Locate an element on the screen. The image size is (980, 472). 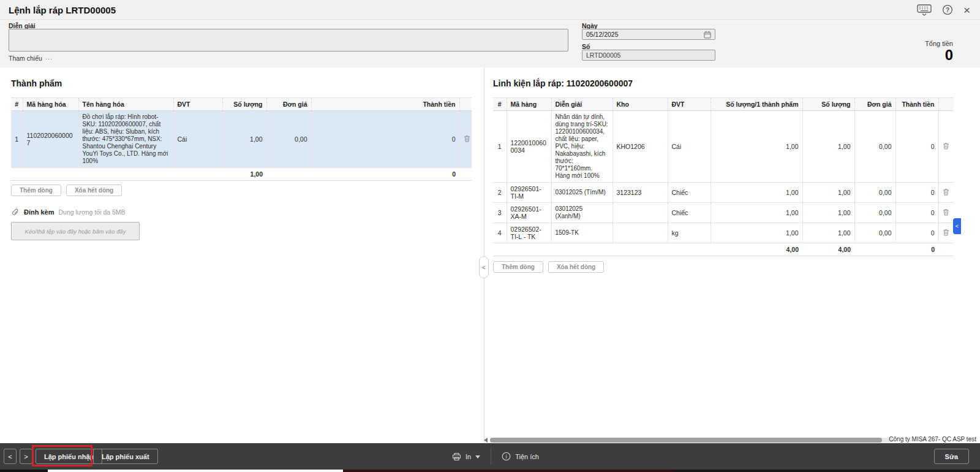
cell-dien_giai: 1509-TK is located at coordinates (582, 233).